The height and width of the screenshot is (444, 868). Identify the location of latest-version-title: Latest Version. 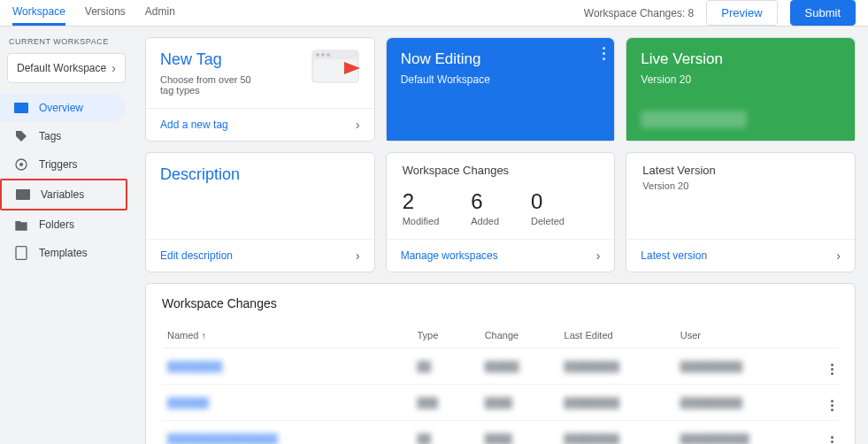
(741, 165).